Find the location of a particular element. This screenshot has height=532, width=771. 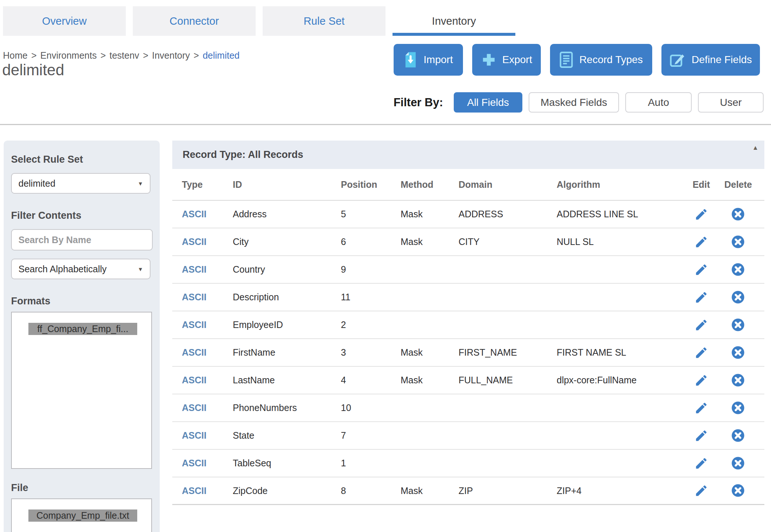

row-position: 9 is located at coordinates (371, 269).